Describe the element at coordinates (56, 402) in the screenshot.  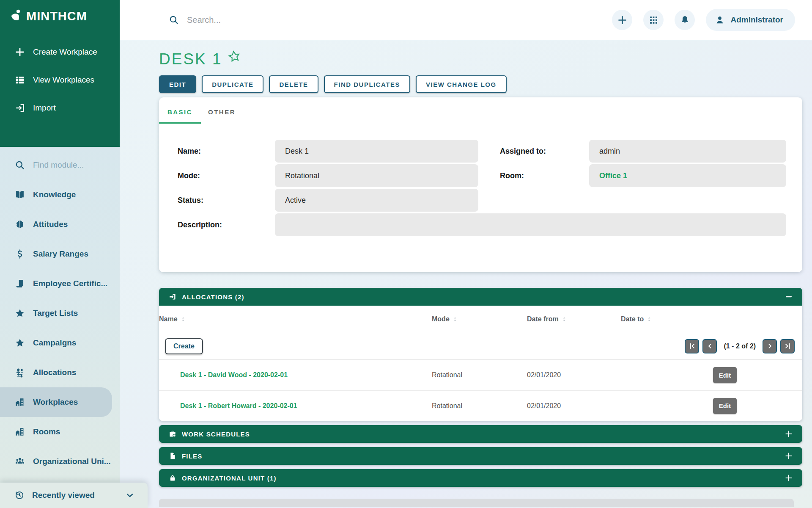
I see `sidebar-module-item: Workplaces` at that location.